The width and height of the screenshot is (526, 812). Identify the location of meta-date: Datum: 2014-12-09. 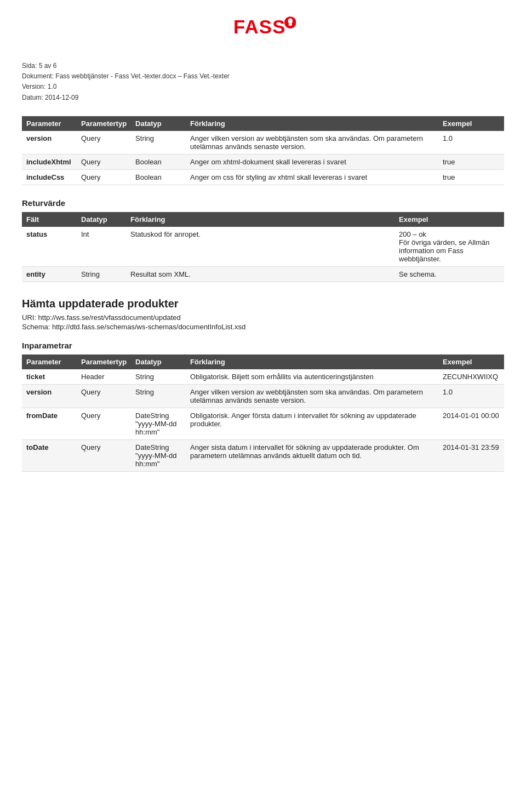
(263, 98).